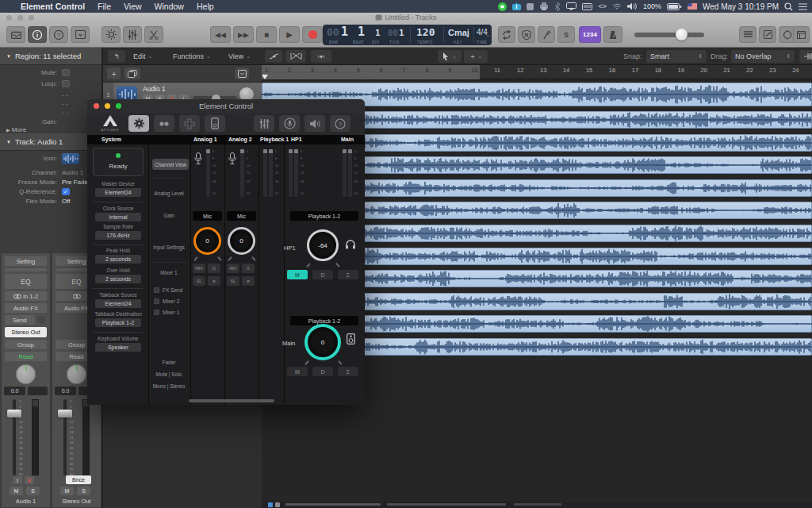 The height and width of the screenshot is (508, 812). What do you see at coordinates (41, 320) in the screenshot?
I see `send-knob` at bounding box center [41, 320].